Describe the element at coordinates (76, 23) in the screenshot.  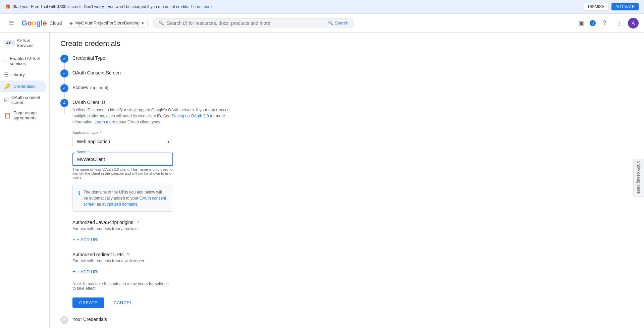
I see `header-left: ☰ Google Cloud ◈ MyOAuthProjectForStoreB…` at that location.